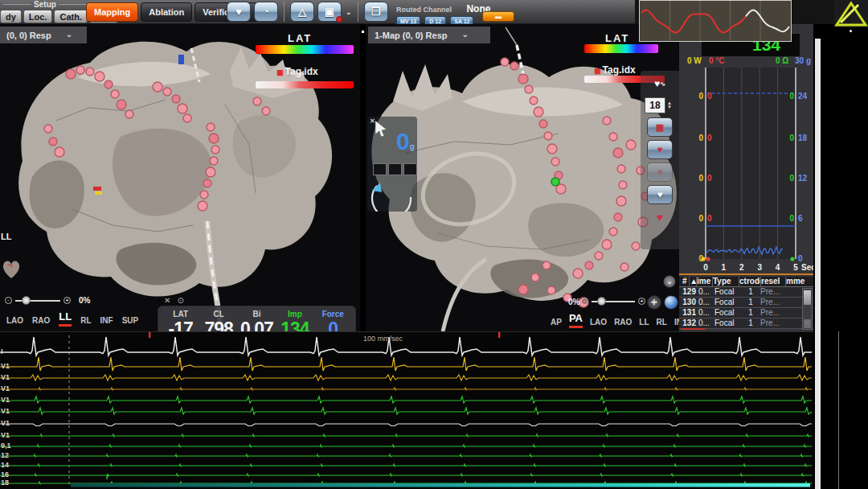  I want to click on orientation-buttons-right: APPALAORAOLLRLINFSUP, so click(615, 320).